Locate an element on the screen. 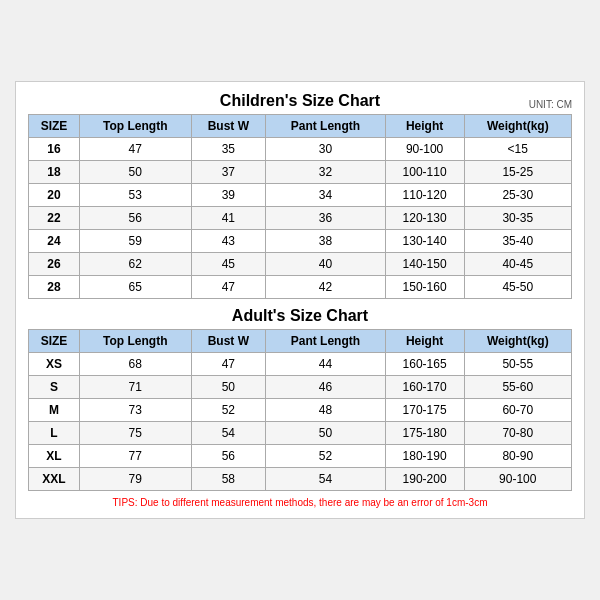  table-cell: 59 is located at coordinates (135, 242).